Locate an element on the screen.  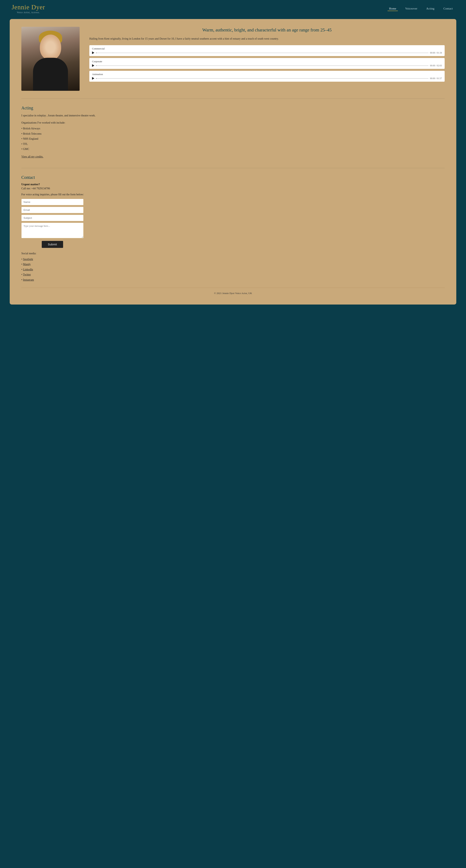
hero-description: Hailing from Kent originally, living in … is located at coordinates (267, 38).